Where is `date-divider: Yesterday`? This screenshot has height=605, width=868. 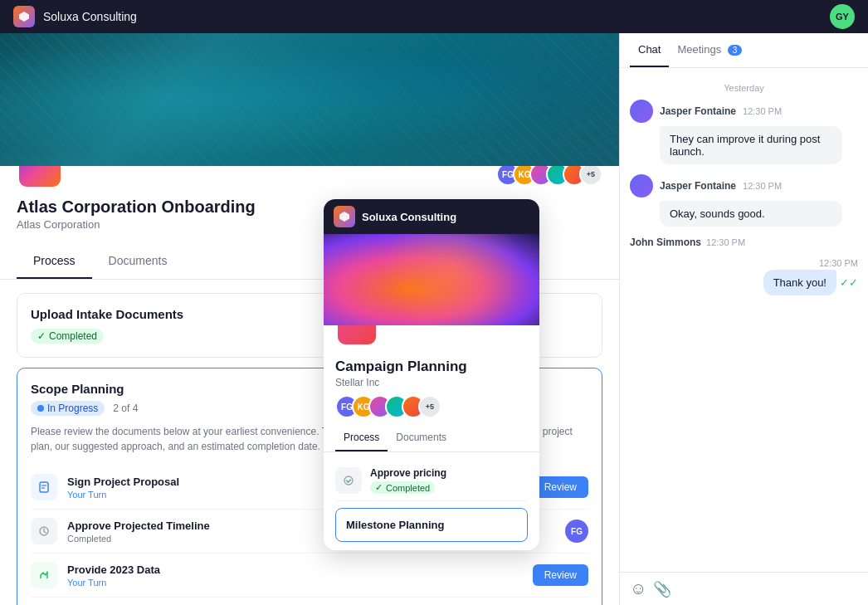 date-divider: Yesterday is located at coordinates (744, 88).